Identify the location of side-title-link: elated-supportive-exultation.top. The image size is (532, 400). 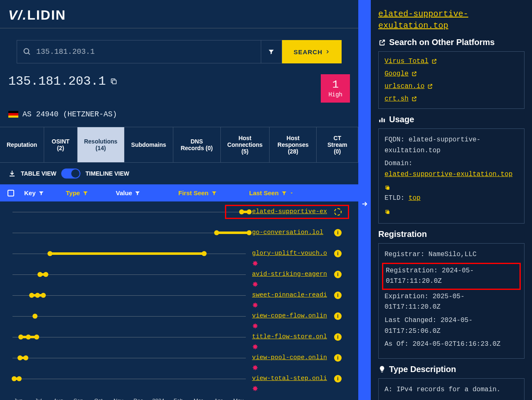
(452, 20).